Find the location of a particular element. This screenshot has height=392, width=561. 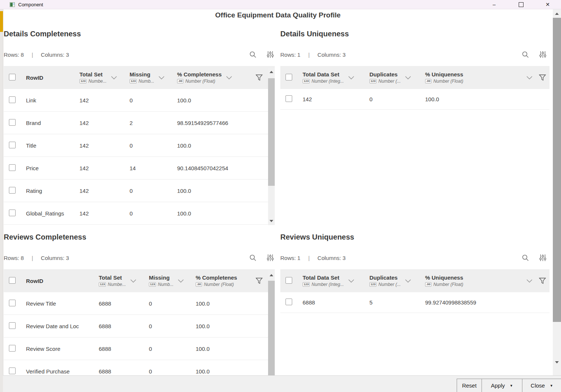

minimize-button: – is located at coordinates (494, 4).